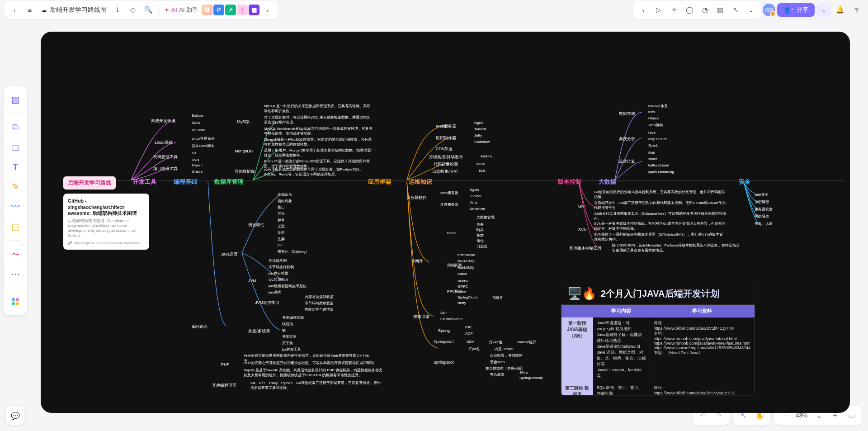  I want to click on node: Linux常用命令, so click(203, 138).